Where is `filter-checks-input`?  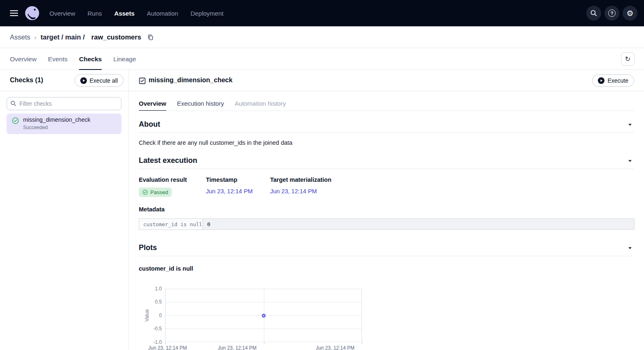 filter-checks-input is located at coordinates (64, 104).